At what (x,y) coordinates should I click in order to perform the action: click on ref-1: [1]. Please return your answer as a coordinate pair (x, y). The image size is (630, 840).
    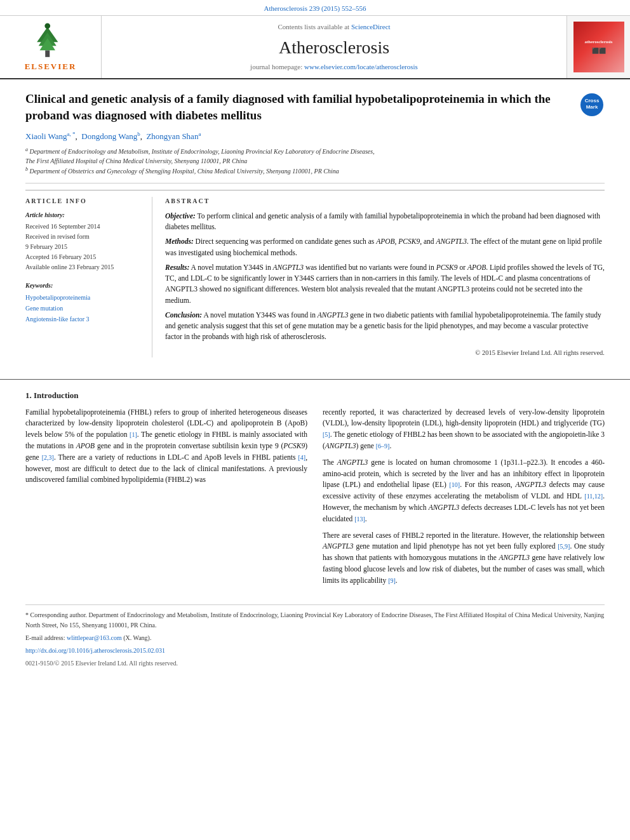
    Looking at the image, I should click on (133, 434).